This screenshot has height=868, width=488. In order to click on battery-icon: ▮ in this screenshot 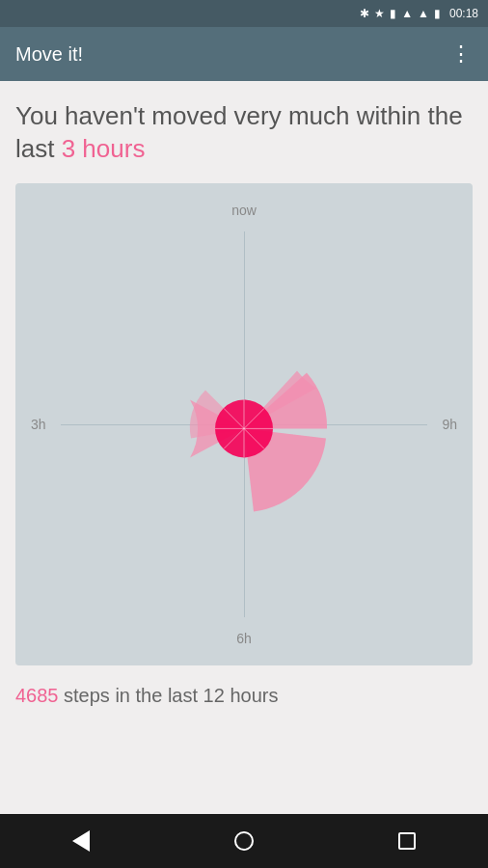, I will do `click(438, 14)`.